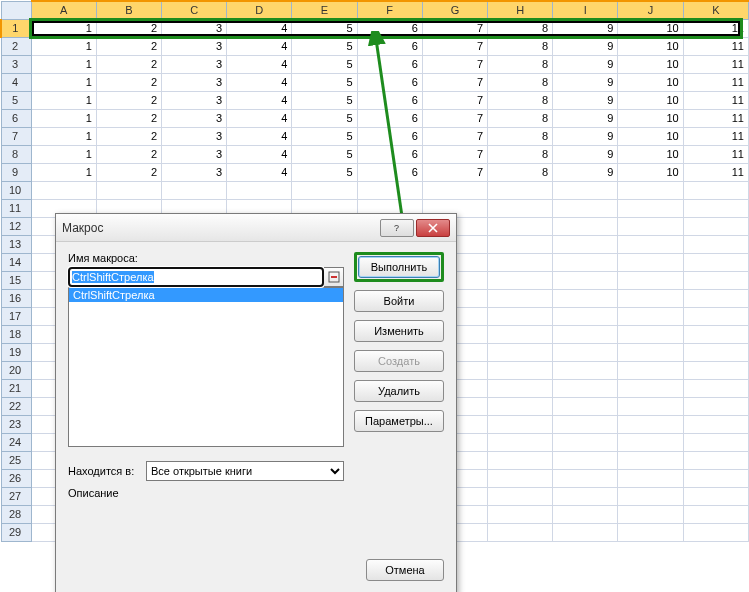 The width and height of the screenshot is (749, 592). What do you see at coordinates (16, 406) in the screenshot?
I see `row-header: 22` at bounding box center [16, 406].